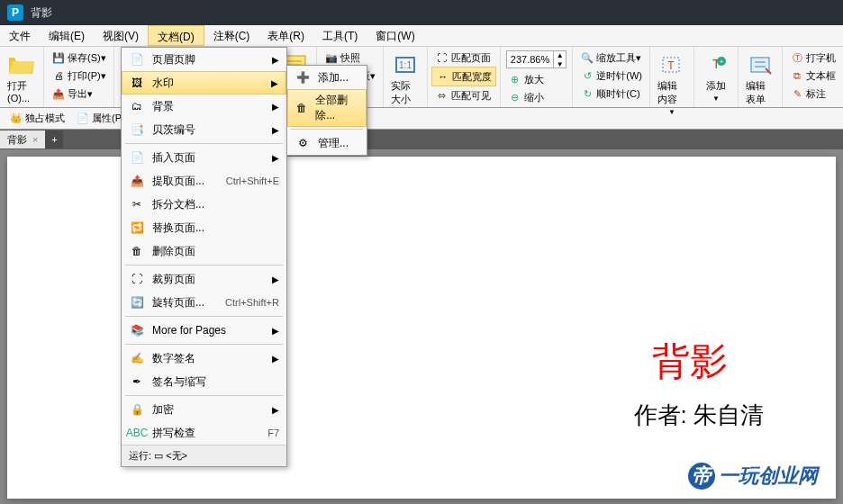  Describe the element at coordinates (699, 416) in the screenshot. I see `document-author: 作者: 朱自清` at that location.